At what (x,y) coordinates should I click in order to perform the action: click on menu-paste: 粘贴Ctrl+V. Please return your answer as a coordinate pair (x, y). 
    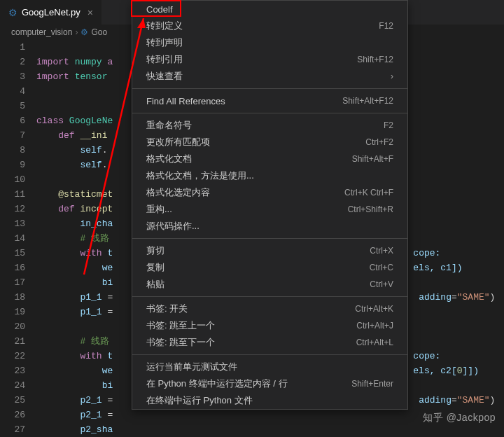
    Looking at the image, I should click on (270, 284).